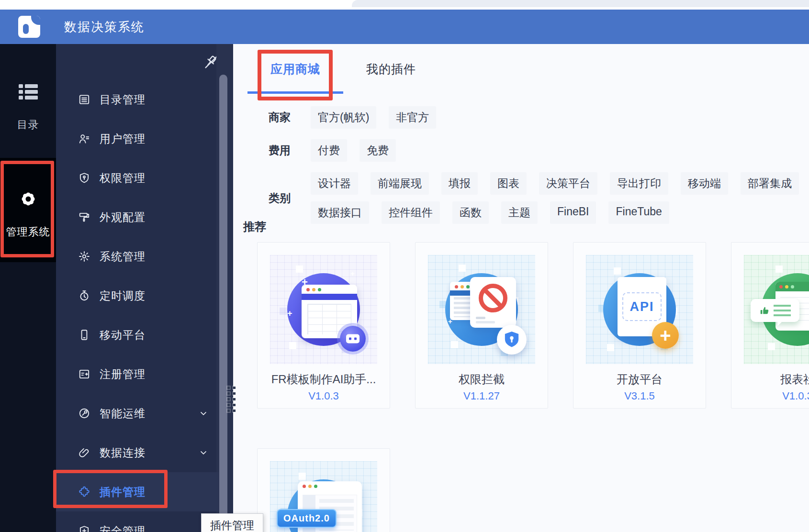 The height and width of the screenshot is (532, 809). What do you see at coordinates (378, 150) in the screenshot?
I see `filter-pill-free: 免费` at bounding box center [378, 150].